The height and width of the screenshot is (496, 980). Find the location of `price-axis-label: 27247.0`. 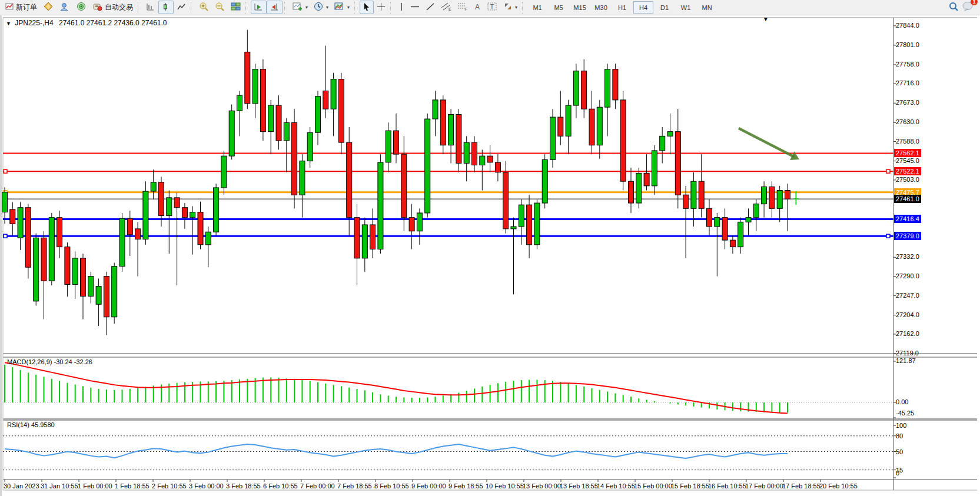

price-axis-label: 27247.0 is located at coordinates (908, 295).